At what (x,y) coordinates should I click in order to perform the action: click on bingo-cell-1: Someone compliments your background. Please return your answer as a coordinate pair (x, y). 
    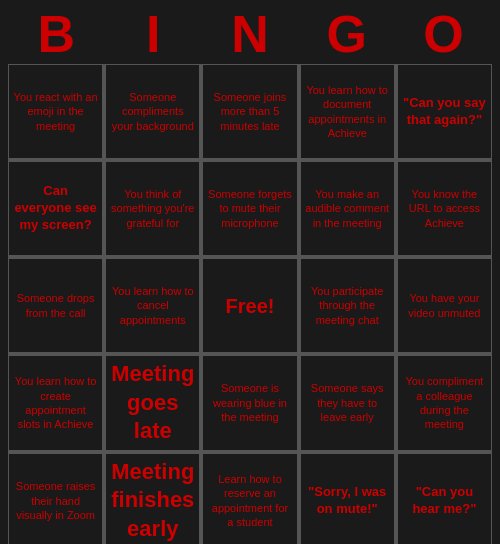
    Looking at the image, I should click on (152, 112).